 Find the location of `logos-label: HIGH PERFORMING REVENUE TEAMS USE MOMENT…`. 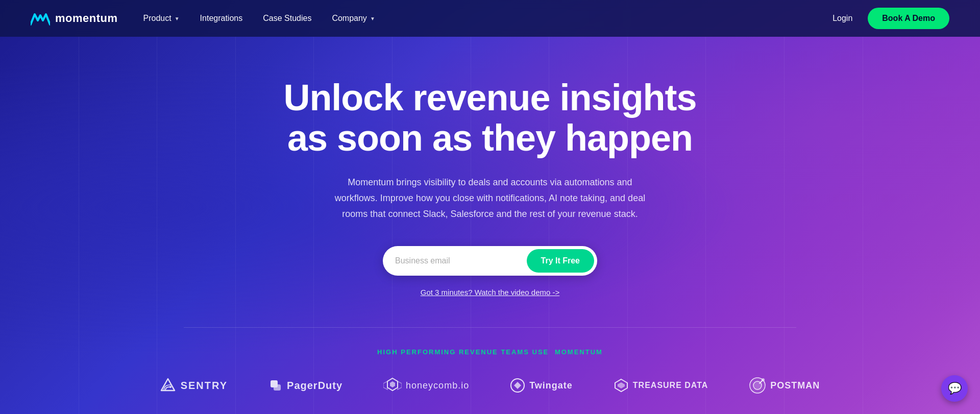

logos-label: HIGH PERFORMING REVENUE TEAMS USE MOMENT… is located at coordinates (490, 352).